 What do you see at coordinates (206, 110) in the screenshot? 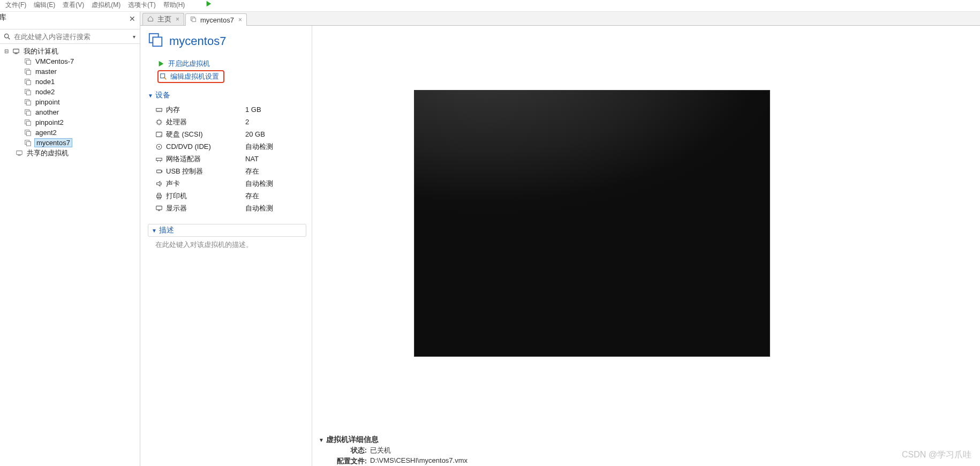
I see `device-name: 内存` at bounding box center [206, 110].